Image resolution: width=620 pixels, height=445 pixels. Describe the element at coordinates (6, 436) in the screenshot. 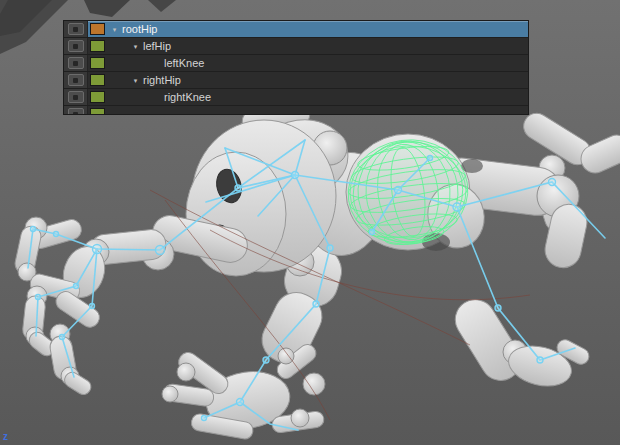

I see `axis-z-label: z` at that location.